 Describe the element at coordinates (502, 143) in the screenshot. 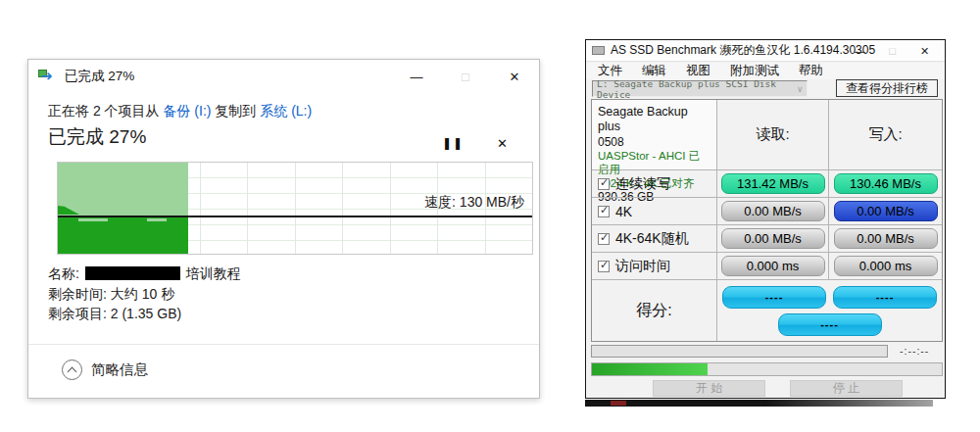

I see `cancel-copy-button: ✕` at that location.